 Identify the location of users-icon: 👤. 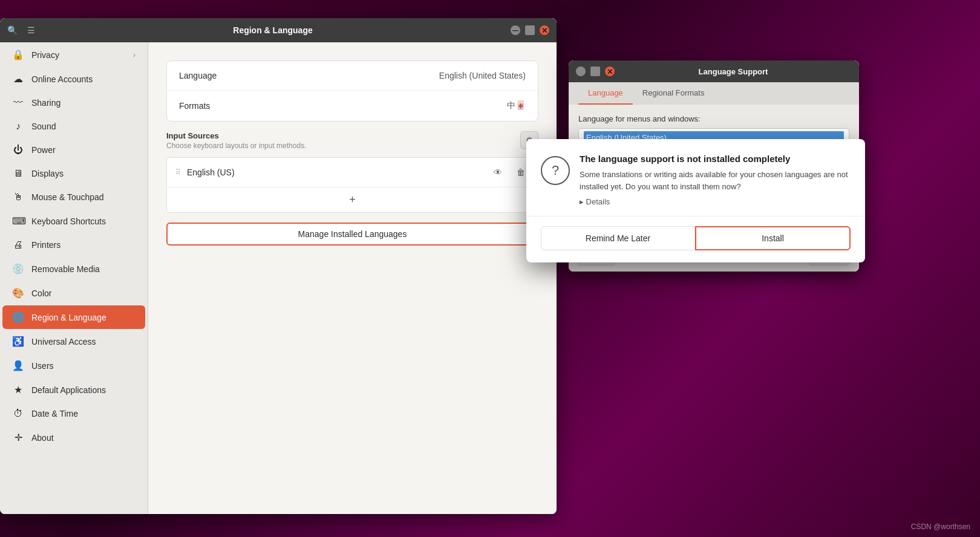
(18, 365).